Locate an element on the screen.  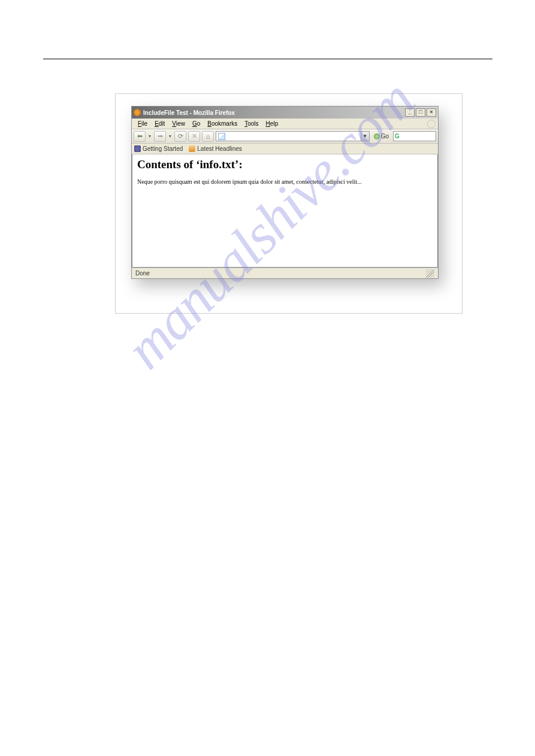
navigation-toolbar: ⬅ ▼ ➡ ▼ ⟳ ✕ ⌂ ▼ Go G is located at coordinates (285, 136).